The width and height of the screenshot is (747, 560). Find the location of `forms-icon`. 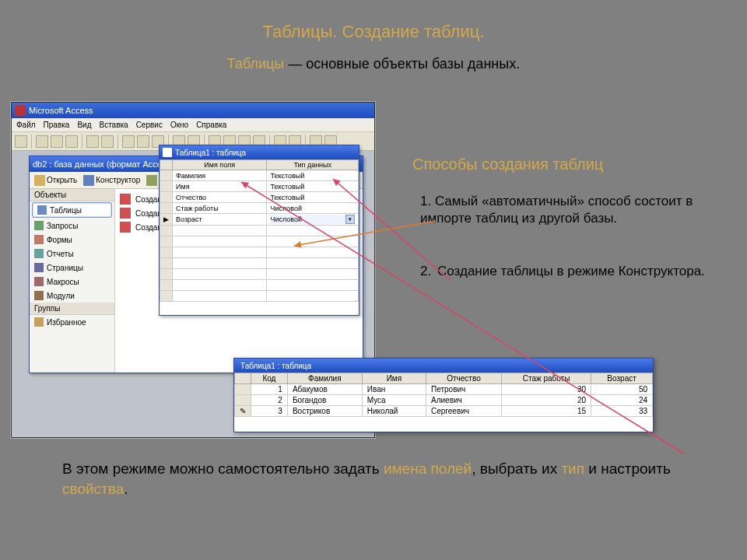

forms-icon is located at coordinates (39, 240).